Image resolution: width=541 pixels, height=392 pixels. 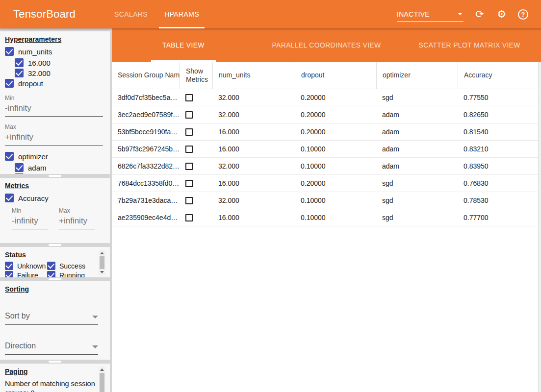 What do you see at coordinates (57, 156) in the screenshot?
I see `hparam-optimizer: optimizer` at bounding box center [57, 156].